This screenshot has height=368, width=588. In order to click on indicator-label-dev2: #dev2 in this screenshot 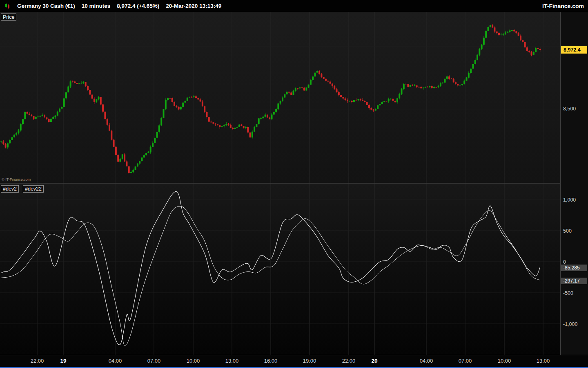, I will do `click(10, 189)`.